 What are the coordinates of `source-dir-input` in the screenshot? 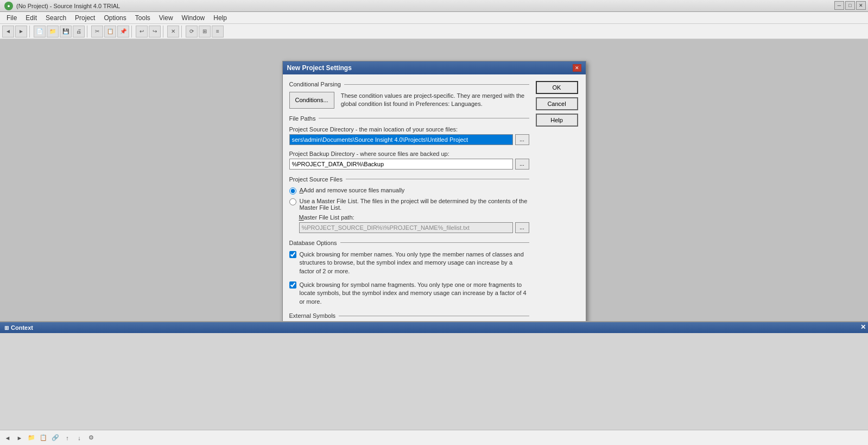 It's located at (401, 140).